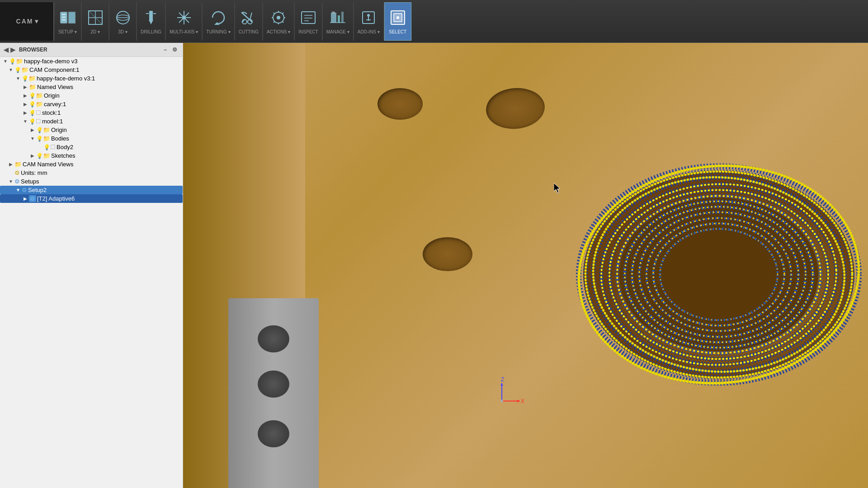  I want to click on origin-eye: 💡, so click(33, 96).